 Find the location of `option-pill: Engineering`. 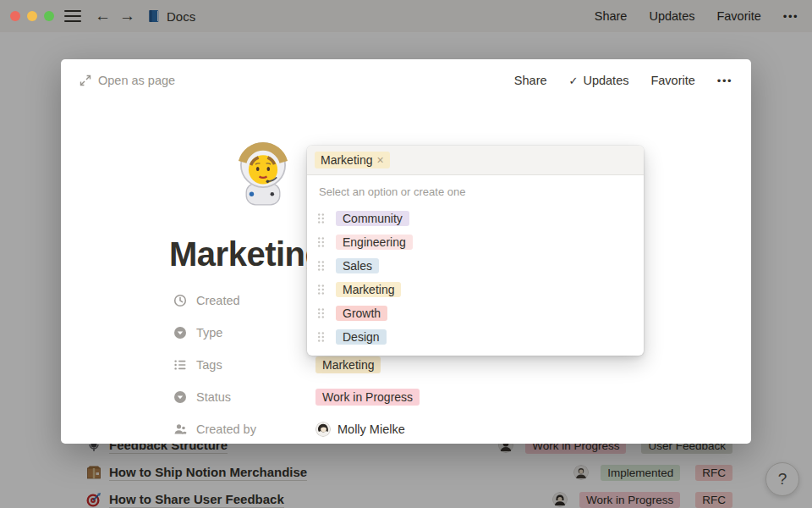

option-pill: Engineering is located at coordinates (374, 242).